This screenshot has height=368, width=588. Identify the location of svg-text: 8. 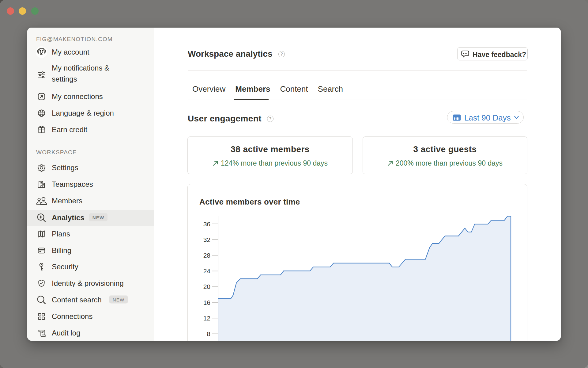
(209, 334).